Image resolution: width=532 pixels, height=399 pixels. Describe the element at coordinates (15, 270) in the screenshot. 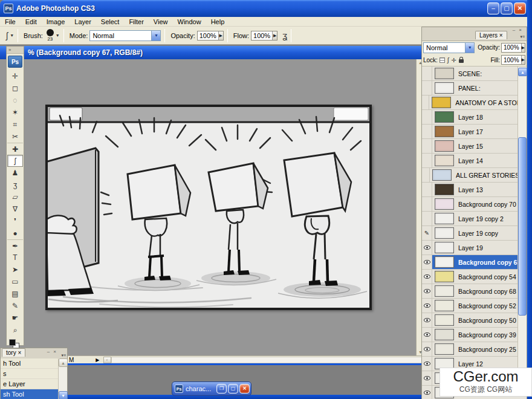

I see `path-selection-tool: ➤` at that location.